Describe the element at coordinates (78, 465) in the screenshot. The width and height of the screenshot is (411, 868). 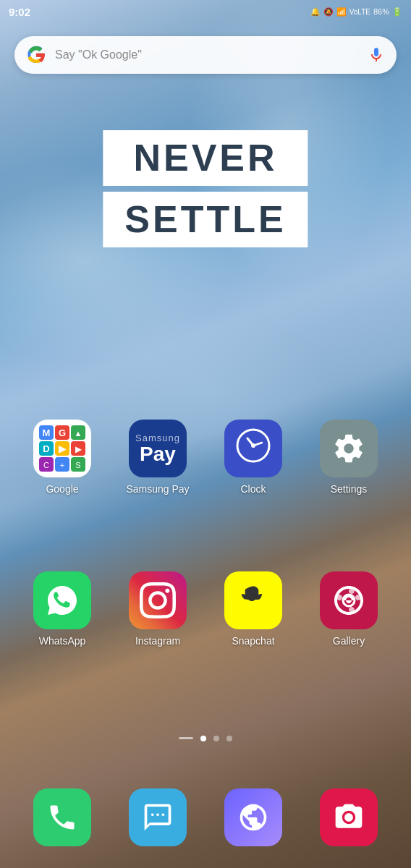
I see `svg-text: S` at that location.